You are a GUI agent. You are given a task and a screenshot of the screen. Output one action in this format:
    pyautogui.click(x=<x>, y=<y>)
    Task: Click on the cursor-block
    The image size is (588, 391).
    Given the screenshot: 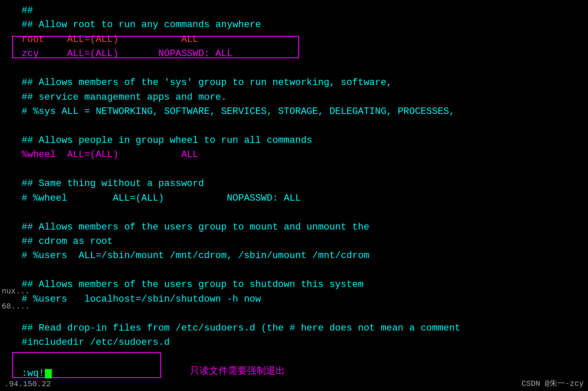 What is the action you would take?
    pyautogui.click(x=48, y=374)
    